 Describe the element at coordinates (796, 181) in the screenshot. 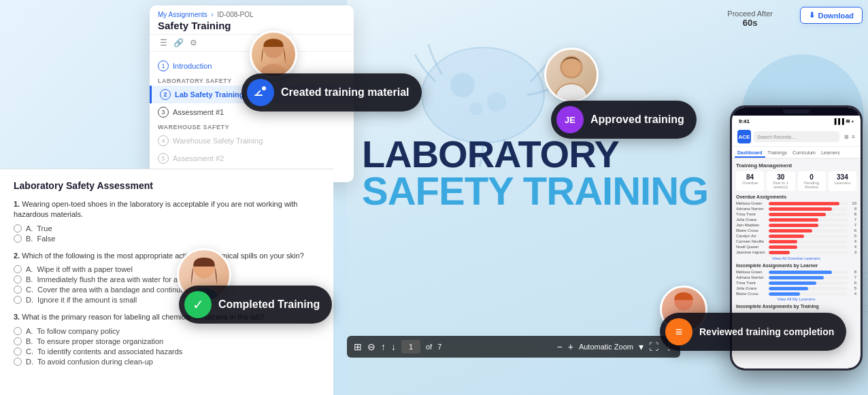

I see `phone-stats-row: 84 Overdue 30 Due In 1 week(s) 0 Pending…` at that location.